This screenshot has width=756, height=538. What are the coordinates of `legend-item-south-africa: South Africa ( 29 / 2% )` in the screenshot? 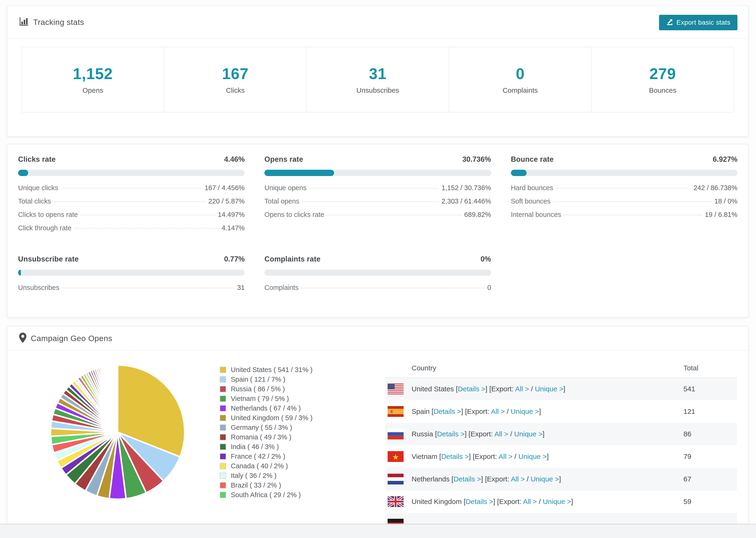 It's located at (266, 495).